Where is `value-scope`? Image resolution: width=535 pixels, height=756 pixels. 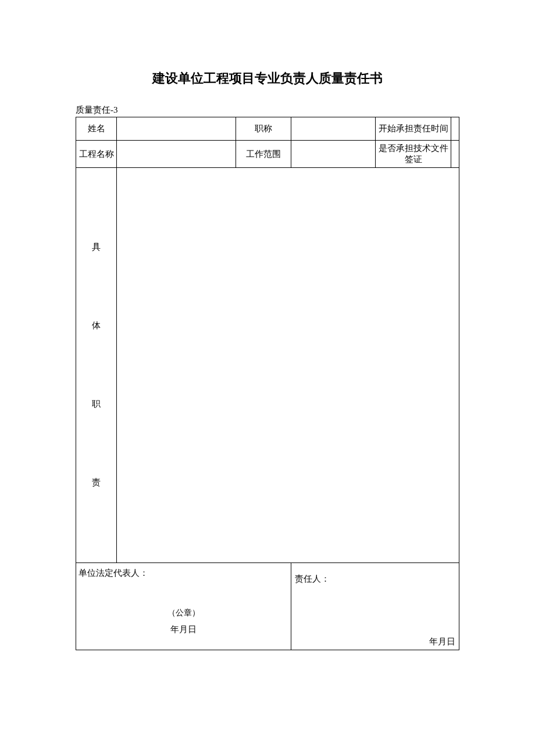 value-scope is located at coordinates (334, 155).